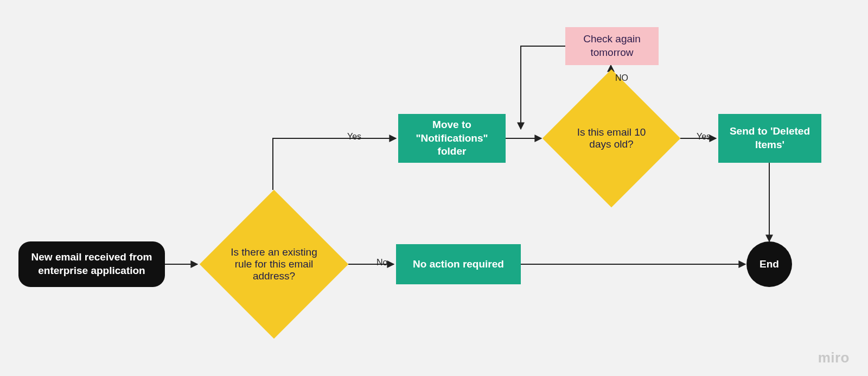 The height and width of the screenshot is (376, 868). I want to click on edge-label-d2-yes: Yes, so click(704, 137).